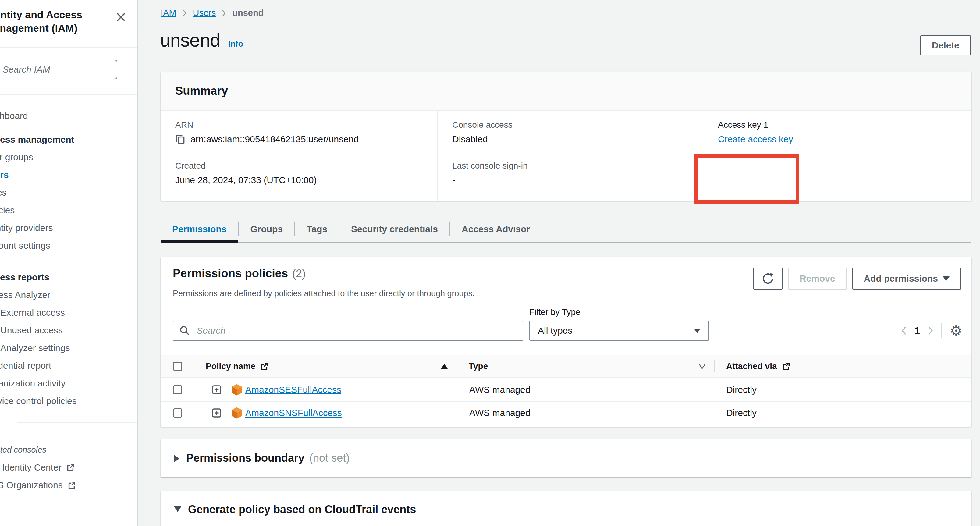 The height and width of the screenshot is (526, 980). Describe the element at coordinates (741, 389) in the screenshot. I see `policy-attached-via: Directly` at that location.